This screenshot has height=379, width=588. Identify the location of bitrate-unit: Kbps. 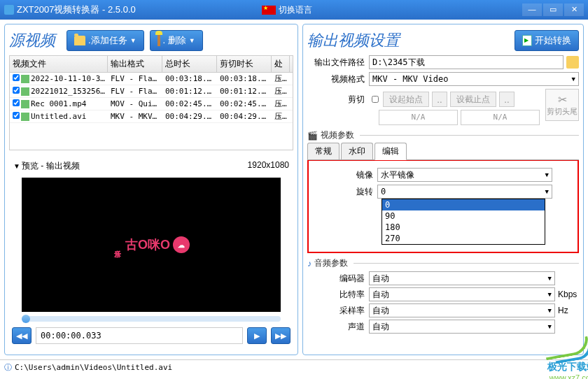
(567, 294).